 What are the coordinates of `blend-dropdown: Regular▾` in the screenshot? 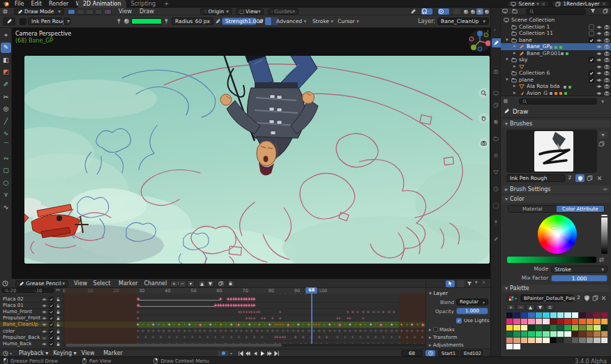 It's located at (472, 302).